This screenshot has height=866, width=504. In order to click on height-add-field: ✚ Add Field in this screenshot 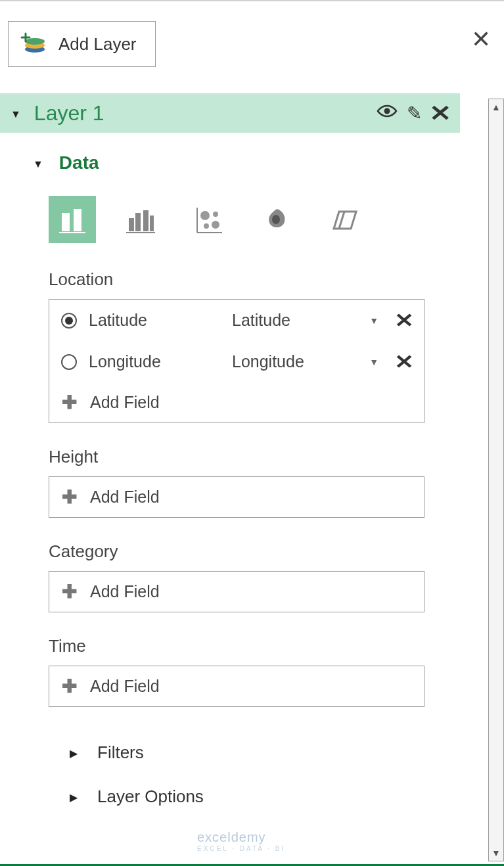, I will do `click(237, 497)`.